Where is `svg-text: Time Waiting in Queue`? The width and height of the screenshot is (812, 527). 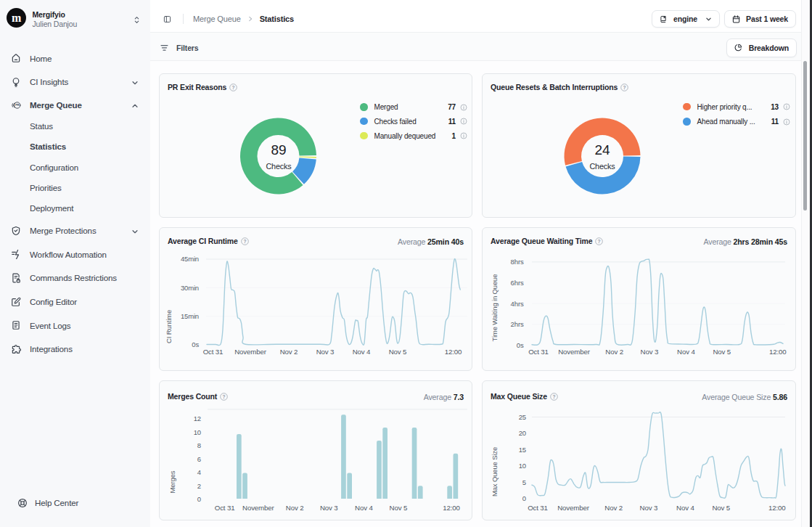
svg-text: Time Waiting in Queue is located at coordinates (495, 308).